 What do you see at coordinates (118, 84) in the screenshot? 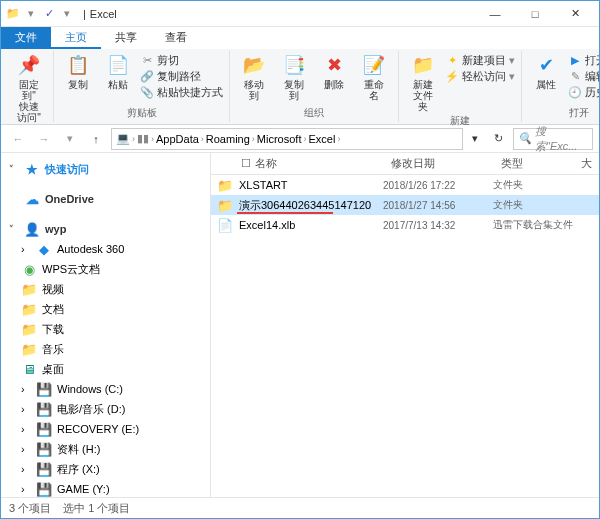
I see `paste-label: 粘贴` at bounding box center [118, 84].